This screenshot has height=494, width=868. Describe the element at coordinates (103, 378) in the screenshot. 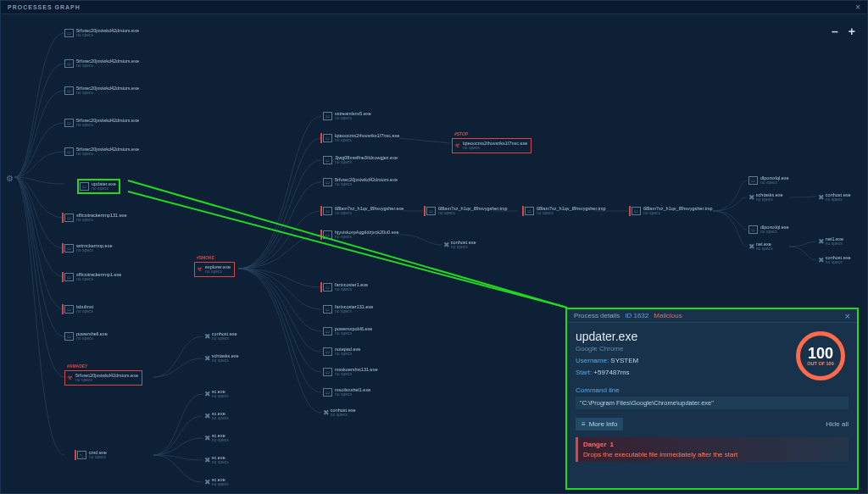

I see `process-node-amadey: #AMADEY☣5rfurec20jxsiwkd42drsiors.exeno …` at that location.